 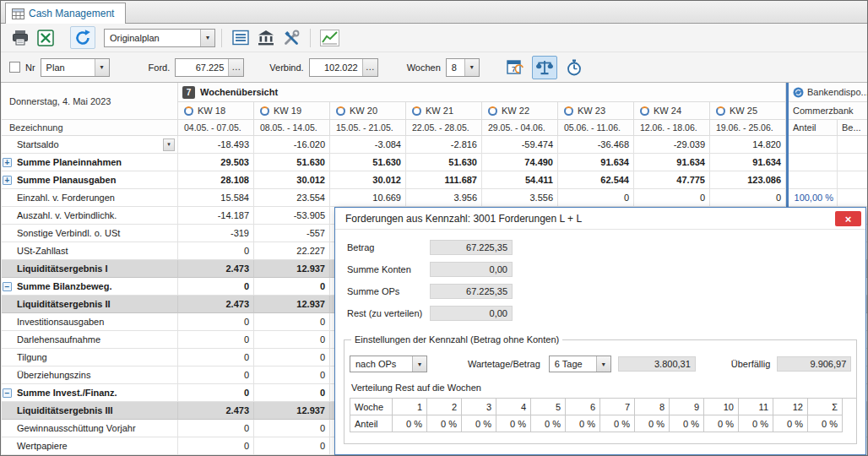 What do you see at coordinates (388, 364) in the screenshot?
I see `method-select: nach OPs ▾` at bounding box center [388, 364].